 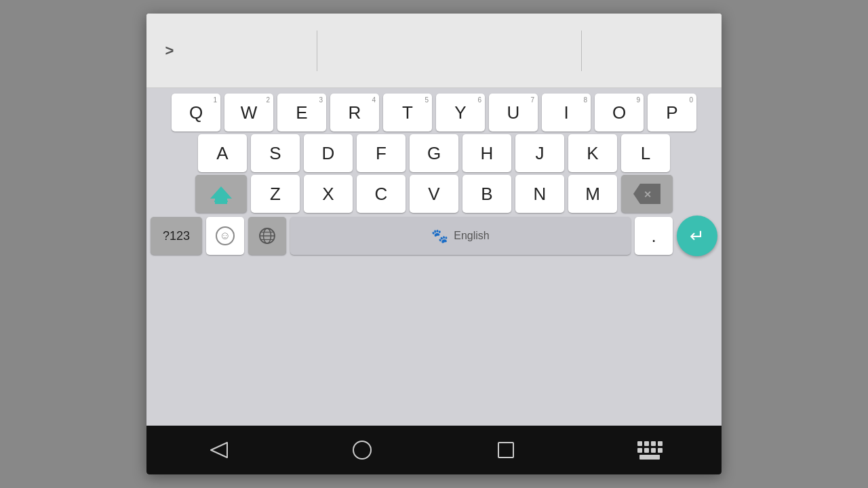 What do you see at coordinates (479, 100) in the screenshot?
I see `key-number: 6` at bounding box center [479, 100].